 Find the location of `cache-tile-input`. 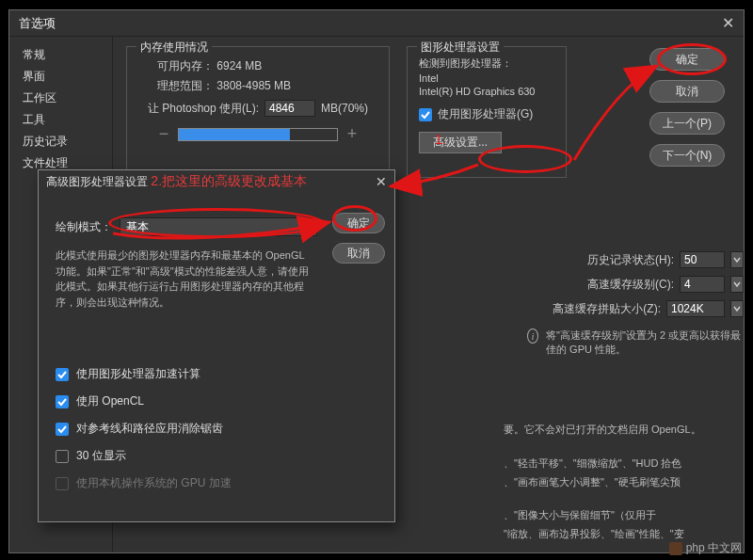

cache-tile-input is located at coordinates (696, 309).